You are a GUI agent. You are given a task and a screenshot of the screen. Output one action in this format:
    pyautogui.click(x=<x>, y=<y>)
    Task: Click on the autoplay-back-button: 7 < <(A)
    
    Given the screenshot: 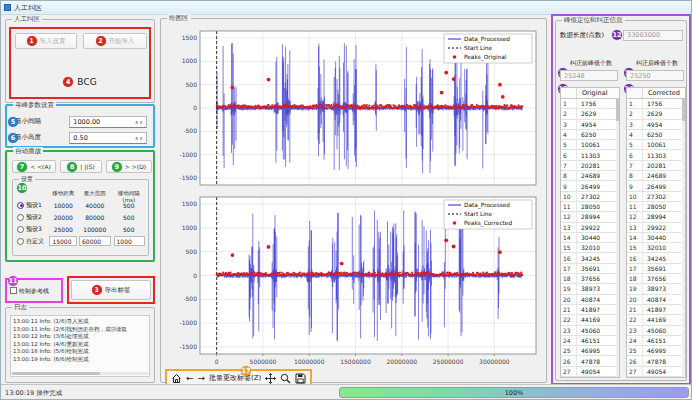 What is the action you would take?
    pyautogui.click(x=34, y=166)
    